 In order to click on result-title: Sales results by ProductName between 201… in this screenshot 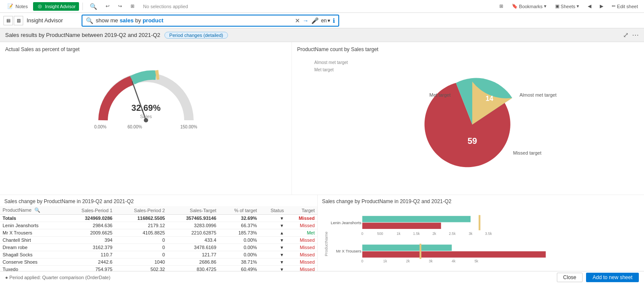, I will do `click(82, 35)`.